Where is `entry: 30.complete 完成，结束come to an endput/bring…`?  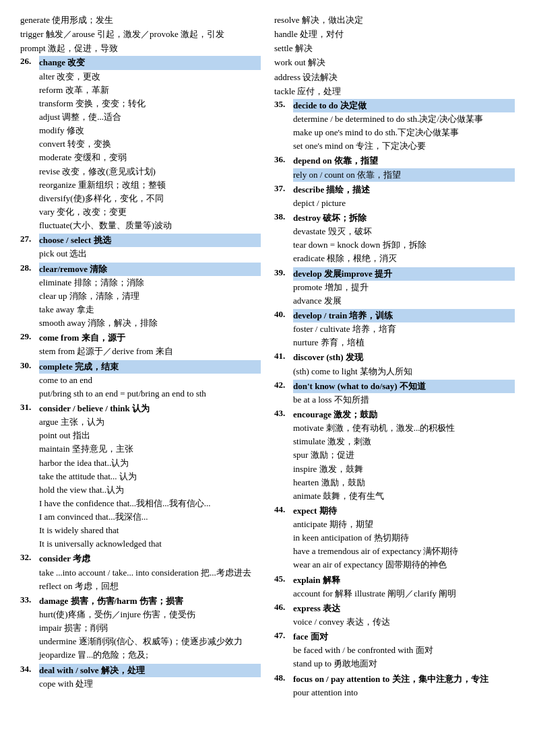
entry: 30.complete 完成，结束come to an endput/bring… is located at coordinates (140, 380).